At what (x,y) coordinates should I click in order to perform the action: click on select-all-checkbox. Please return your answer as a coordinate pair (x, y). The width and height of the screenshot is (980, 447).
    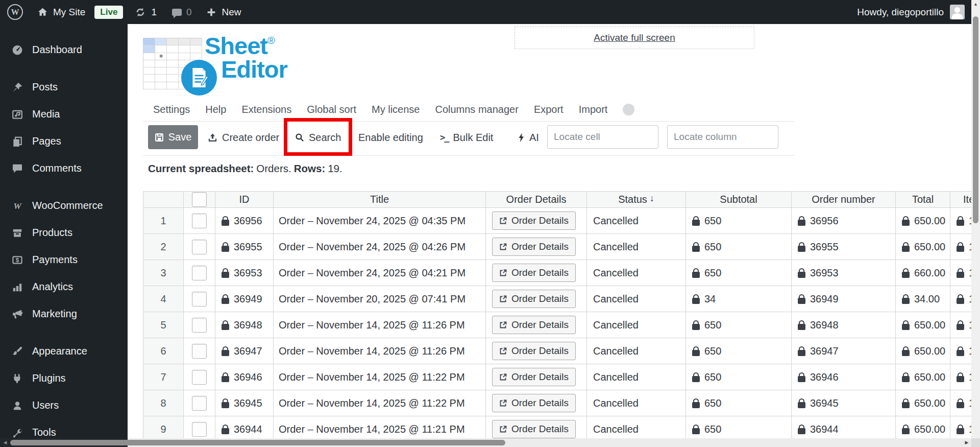
    Looking at the image, I should click on (199, 199).